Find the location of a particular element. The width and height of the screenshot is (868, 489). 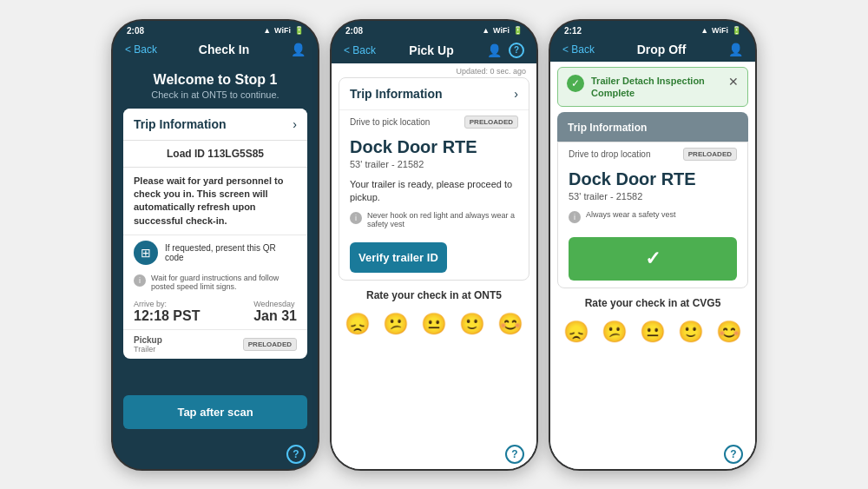

trip-info-header-1: Trip Information › is located at coordinates (215, 125).